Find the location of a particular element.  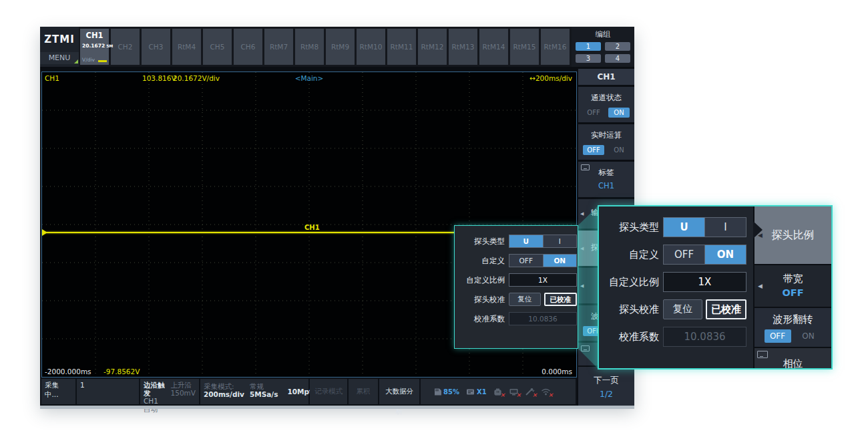

tab-rtm14: RtM14 is located at coordinates (494, 47).